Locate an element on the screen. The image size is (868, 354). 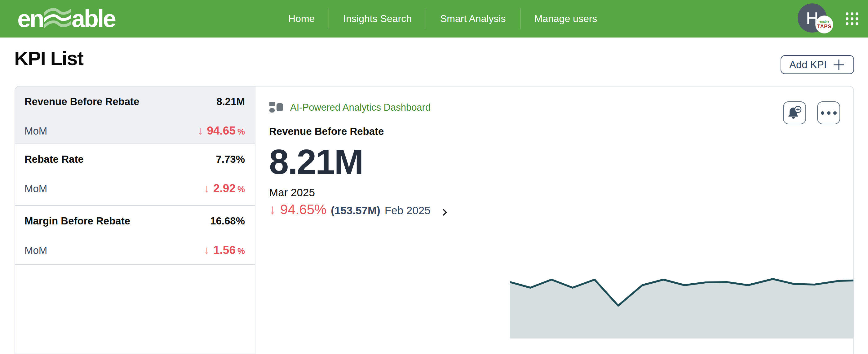
dashboard-icon is located at coordinates (276, 108).